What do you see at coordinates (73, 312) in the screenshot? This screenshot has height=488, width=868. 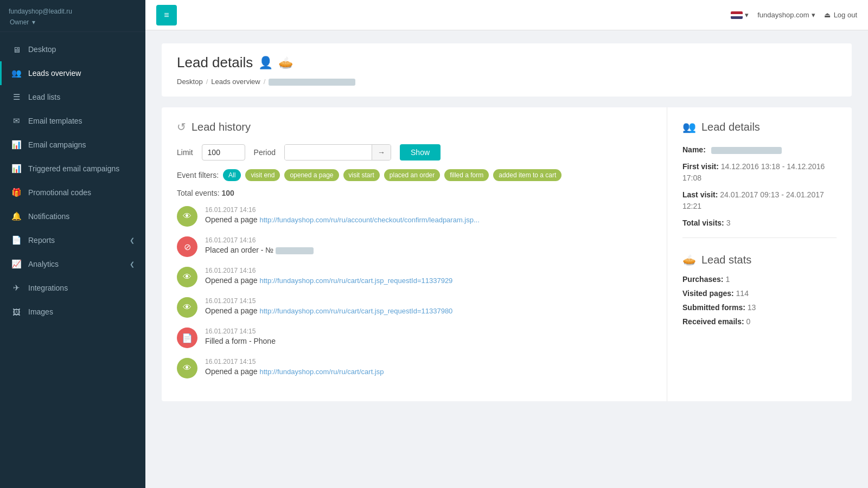 I see `sidebar-item-images: 🖼 Images` at bounding box center [73, 312].